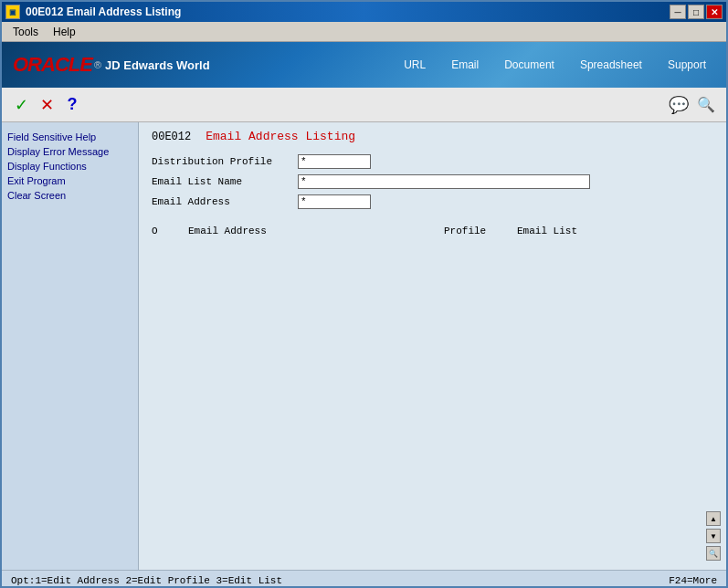  Describe the element at coordinates (69, 152) in the screenshot. I see `sidebar-item-display-error-message: Display Error Message` at that location.